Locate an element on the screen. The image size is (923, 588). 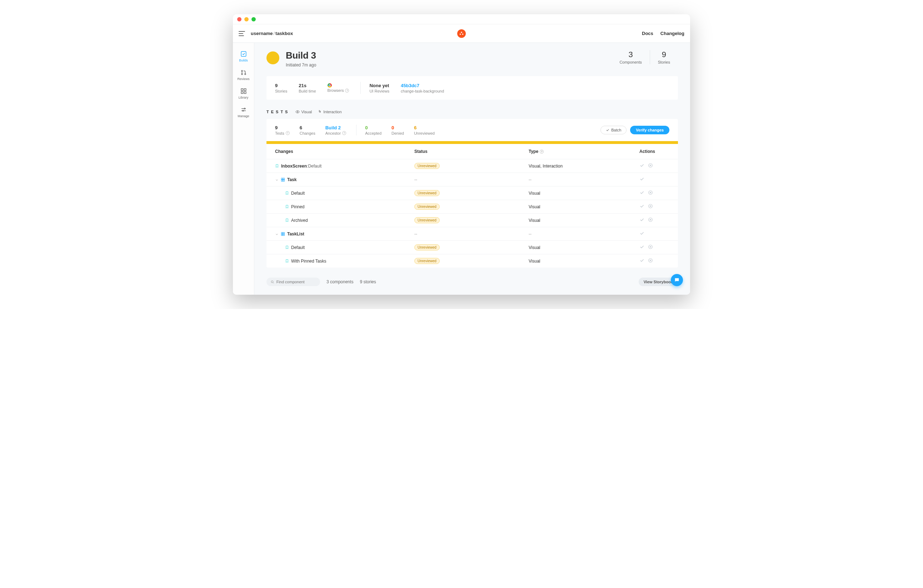
components-stat: 3 Components is located at coordinates (630, 57).